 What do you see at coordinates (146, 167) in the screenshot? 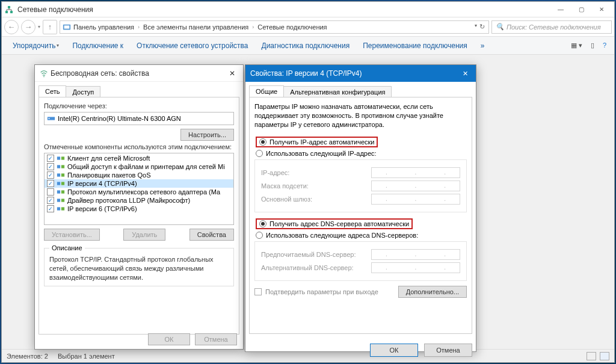
I see `component-label: Общий доступ к файлам и принтерам для се…` at bounding box center [146, 167].